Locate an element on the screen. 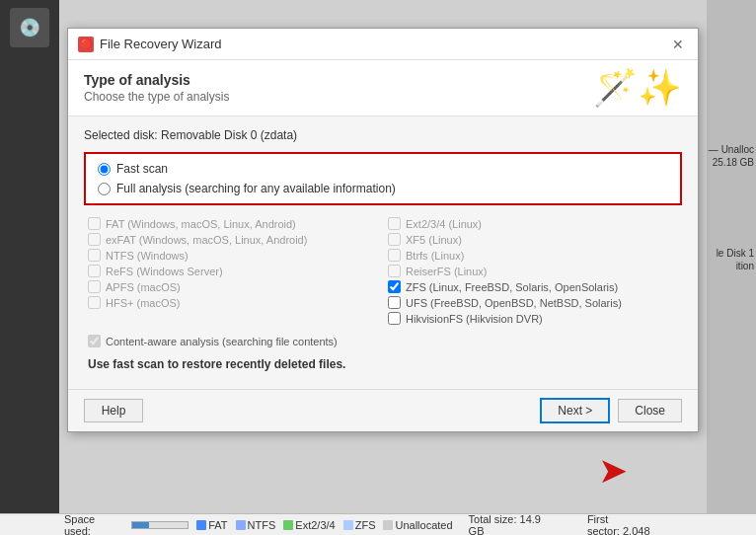 This screenshot has height=535, width=756. dialog-footer: Help Next > Close is located at coordinates (383, 411).